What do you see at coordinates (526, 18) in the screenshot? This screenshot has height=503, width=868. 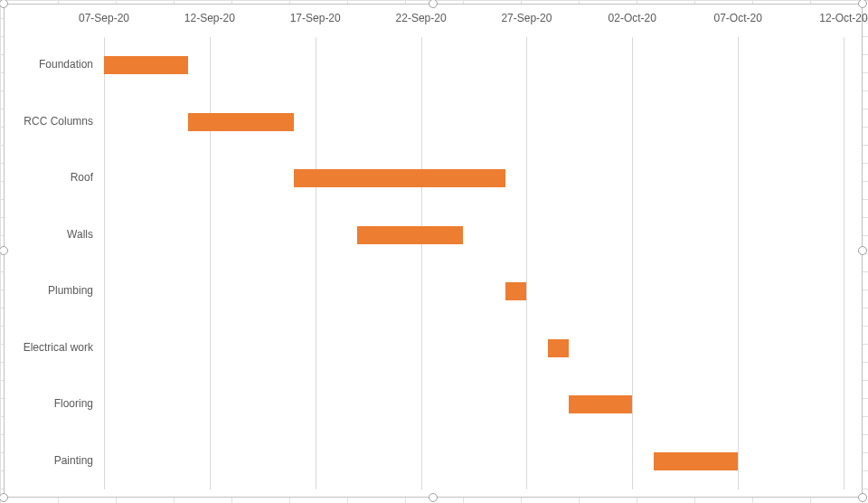 I see `x-axis-tick-label: 27-Sep-20` at bounding box center [526, 18].